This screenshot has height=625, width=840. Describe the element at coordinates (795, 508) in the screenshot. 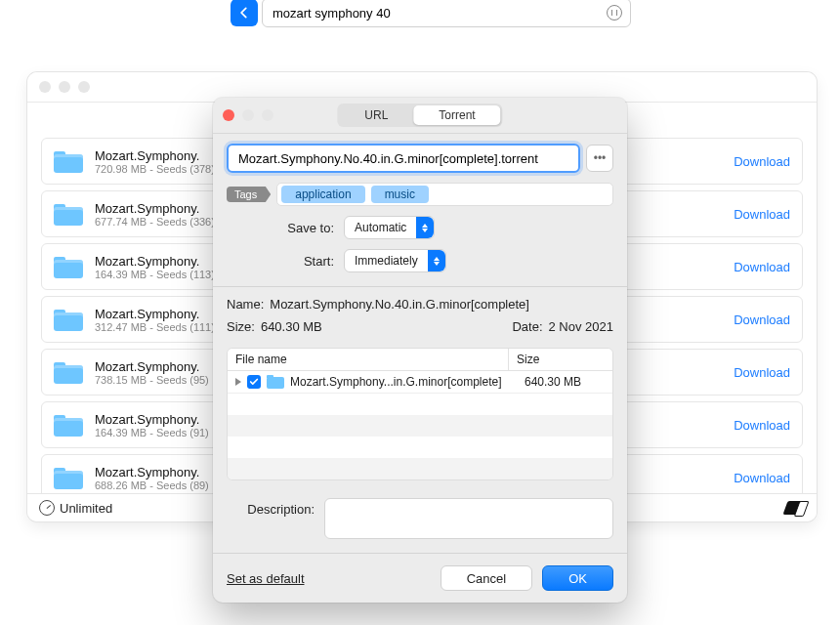

I see `eraser-icon` at that location.